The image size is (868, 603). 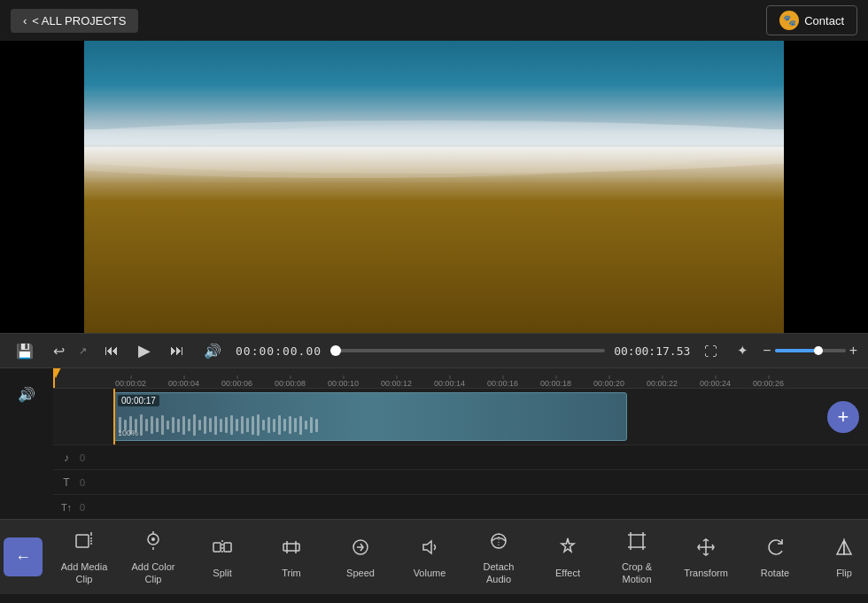 I want to click on timeline-left-controls: 🔊, so click(x=27, y=444).